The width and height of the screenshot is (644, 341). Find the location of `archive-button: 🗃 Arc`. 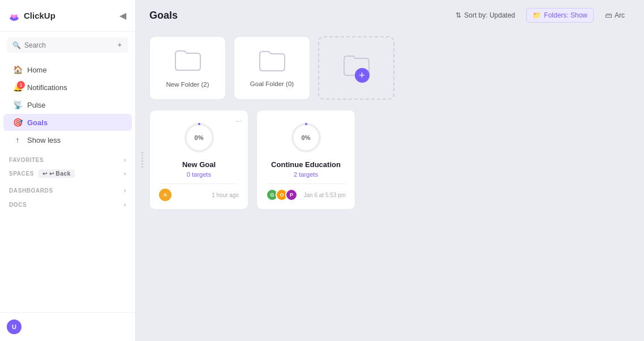

archive-button: 🗃 Arc is located at coordinates (615, 15).